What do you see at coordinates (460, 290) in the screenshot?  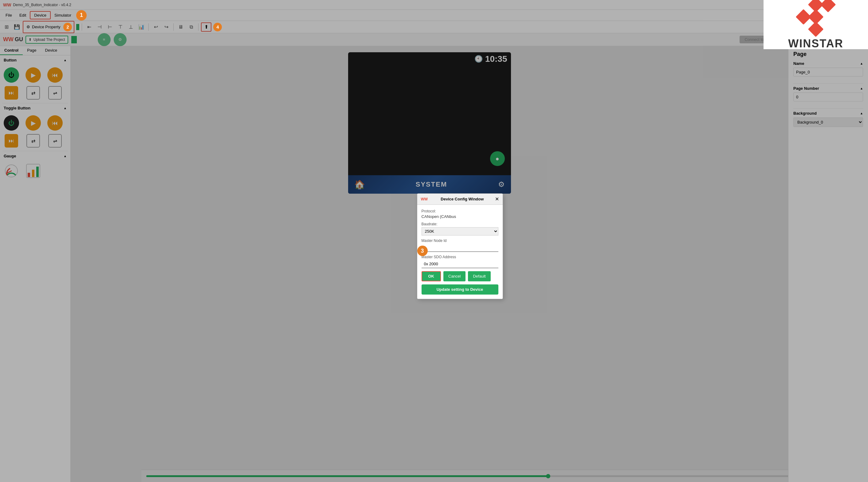 I see `update-button: Update setting to Device` at bounding box center [460, 290].